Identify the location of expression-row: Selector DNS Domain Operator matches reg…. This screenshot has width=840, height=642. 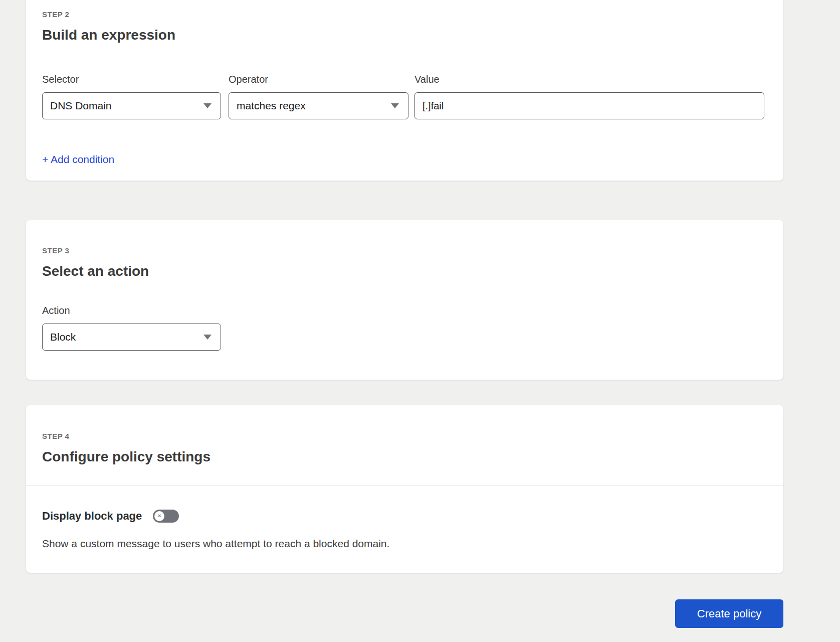
(403, 97).